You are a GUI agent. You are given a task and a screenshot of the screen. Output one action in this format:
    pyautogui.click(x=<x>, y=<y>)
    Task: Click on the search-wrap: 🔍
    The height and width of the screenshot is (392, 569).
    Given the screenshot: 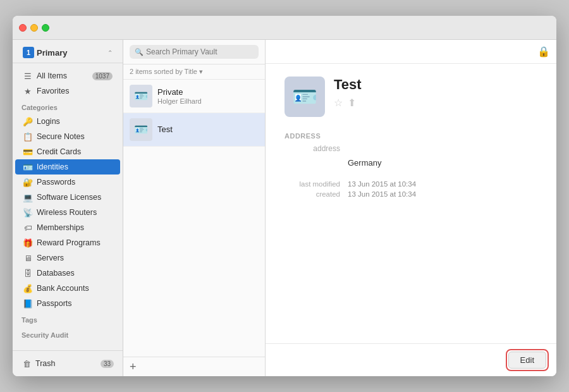 What is the action you would take?
    pyautogui.click(x=194, y=52)
    